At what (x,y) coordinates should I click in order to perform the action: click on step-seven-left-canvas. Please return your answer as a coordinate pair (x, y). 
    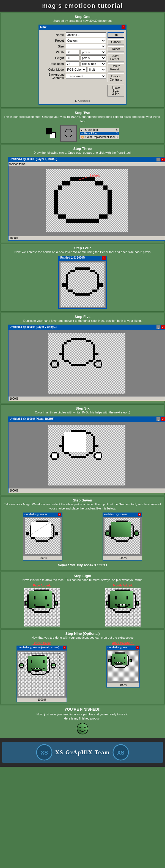
    Looking at the image, I should click on (43, 536).